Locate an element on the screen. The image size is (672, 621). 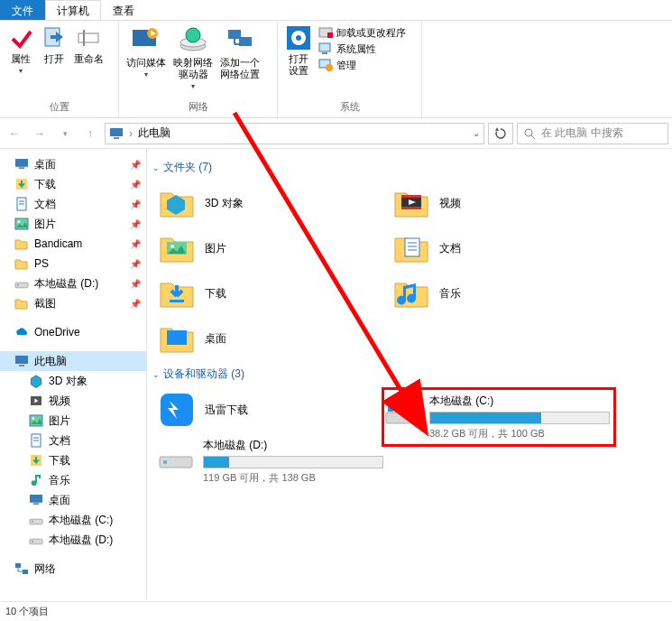
folder-doc: 文档 is located at coordinates (499, 248).